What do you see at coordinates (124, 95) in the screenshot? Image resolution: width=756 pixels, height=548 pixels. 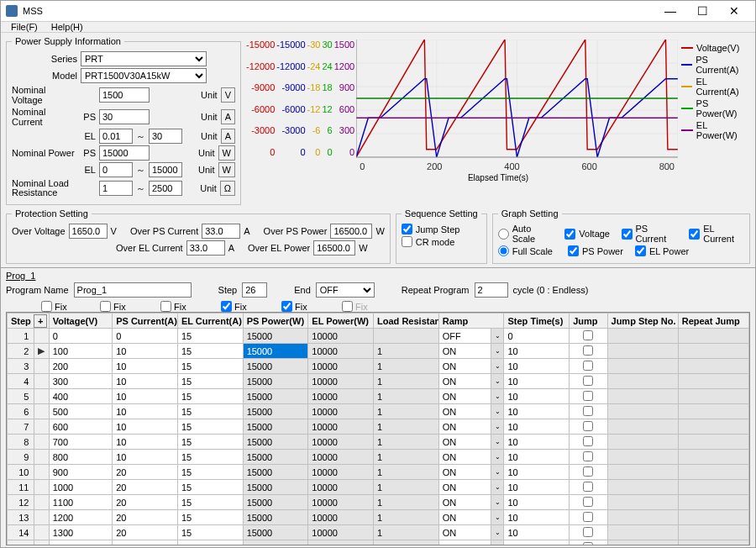 I see `nominal-voltage-input` at bounding box center [124, 95].